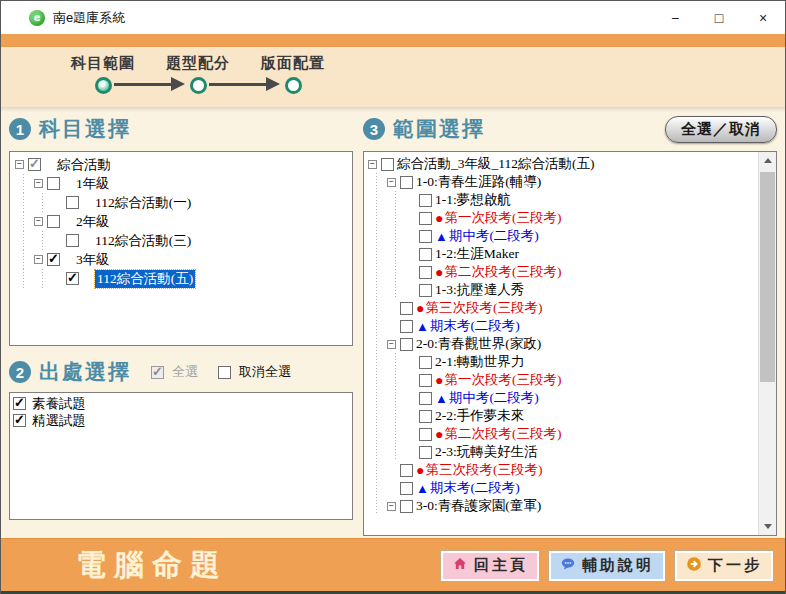 This screenshot has width=786, height=594. What do you see at coordinates (763, 18) in the screenshot?
I see `close-button: ×` at bounding box center [763, 18].